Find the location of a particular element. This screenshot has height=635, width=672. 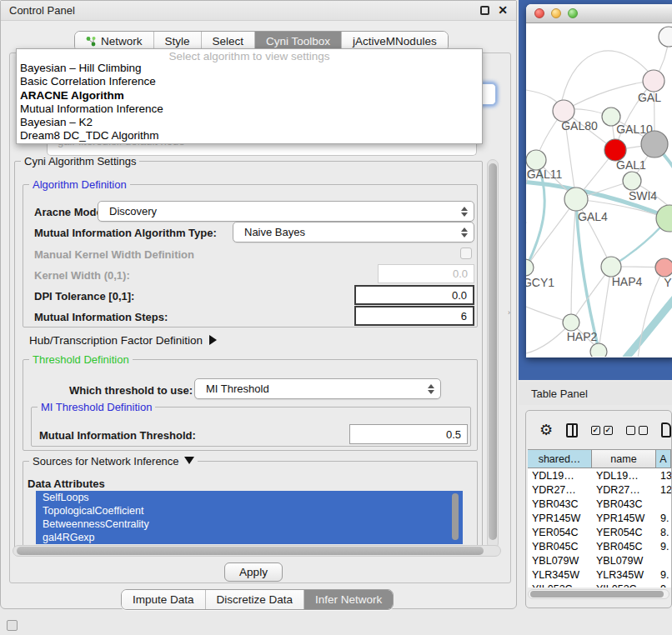

tab-label: Cyni Toolbox is located at coordinates (298, 42).